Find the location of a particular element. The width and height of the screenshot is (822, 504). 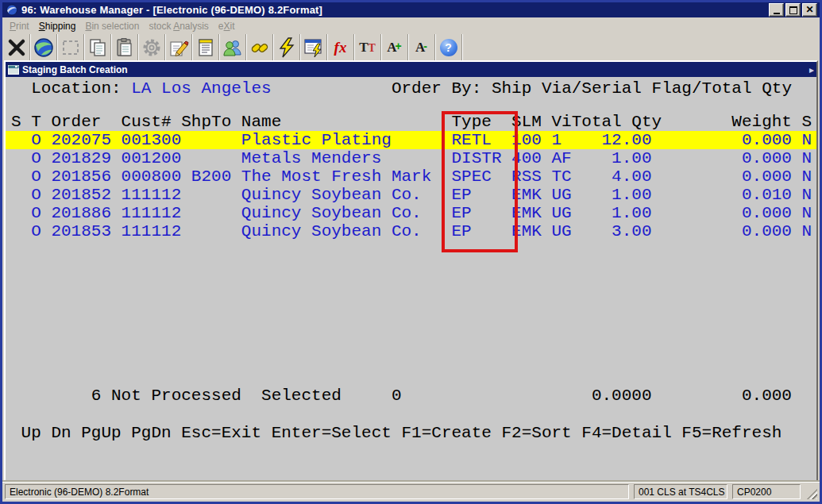

toolbar-text-format-button: TT is located at coordinates (368, 48).